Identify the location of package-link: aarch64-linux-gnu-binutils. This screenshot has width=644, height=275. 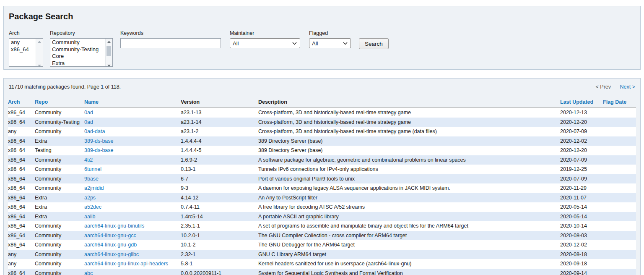
(114, 226).